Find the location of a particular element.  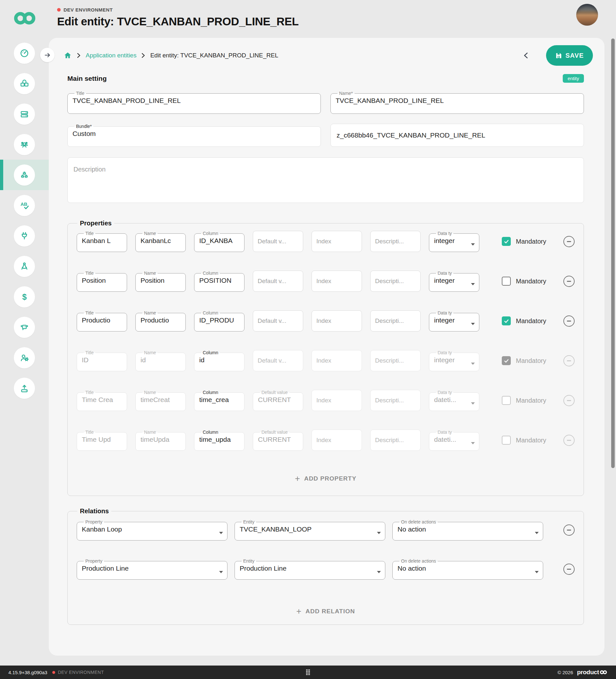

relation-row: Property Production Line Entity Producti… is located at coordinates (326, 569).